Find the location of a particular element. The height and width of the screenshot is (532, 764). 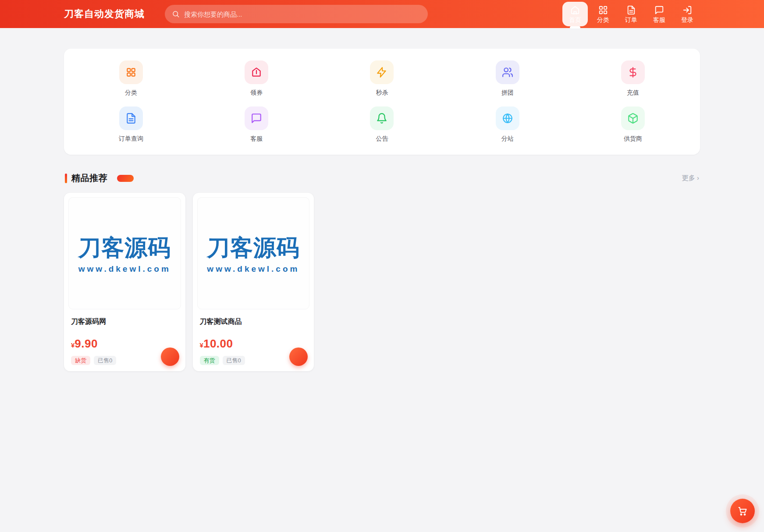

top-nav-item-label: 首页 is located at coordinates (575, 20).